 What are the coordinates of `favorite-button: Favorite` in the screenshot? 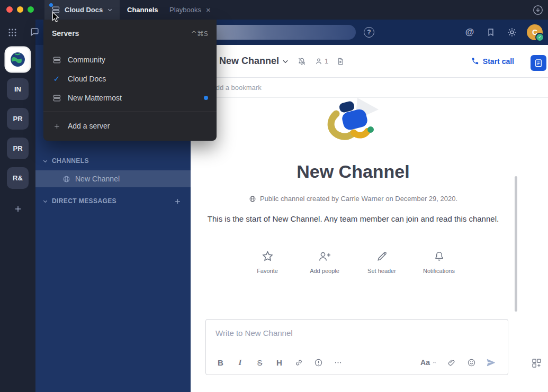 It's located at (267, 261).